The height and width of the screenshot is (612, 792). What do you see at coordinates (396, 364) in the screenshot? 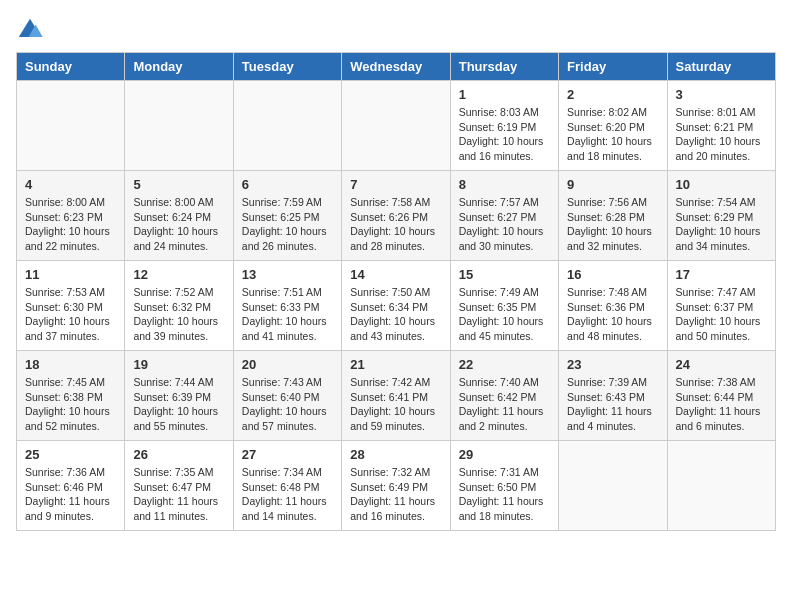
I see `day-number: 21` at bounding box center [396, 364].